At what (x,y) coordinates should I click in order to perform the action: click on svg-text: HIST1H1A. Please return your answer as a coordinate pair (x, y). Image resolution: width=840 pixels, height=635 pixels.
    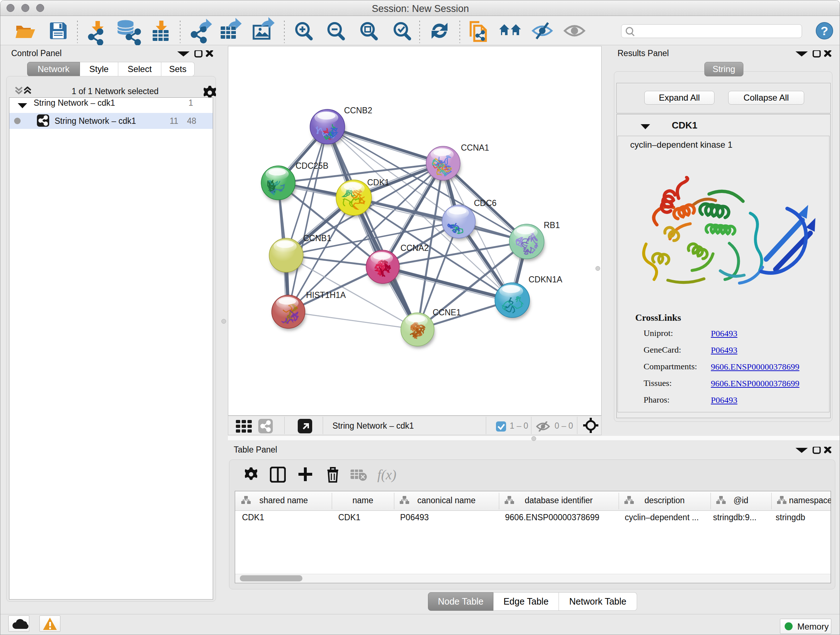
    Looking at the image, I should click on (326, 295).